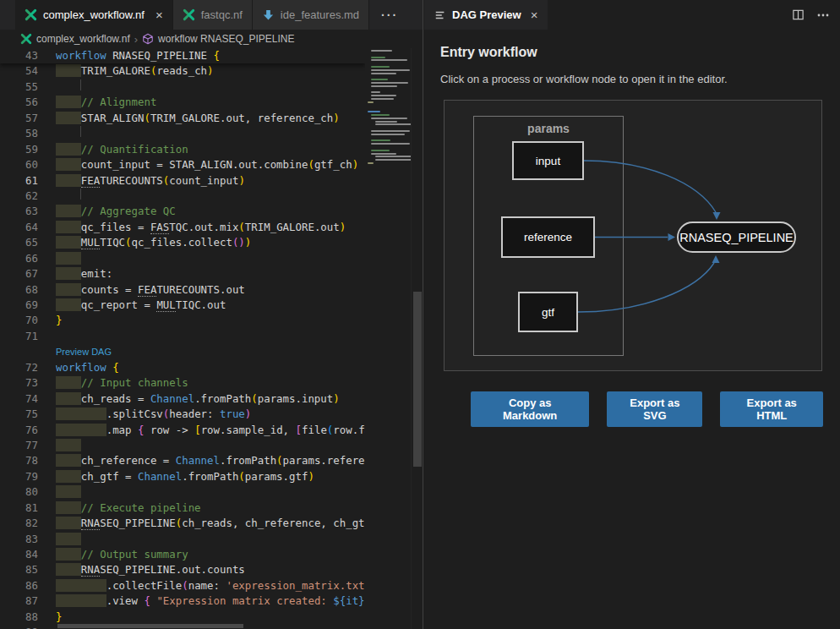 This screenshot has height=629, width=840. What do you see at coordinates (530, 409) in the screenshot?
I see `copy-as-markdown-button: Copy as Markdown` at bounding box center [530, 409].